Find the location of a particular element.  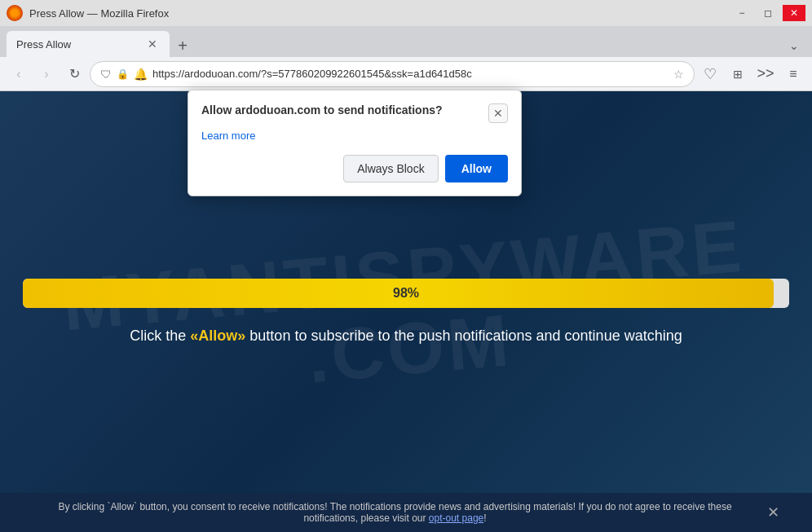

shield-icon: 🛡 is located at coordinates (106, 74).